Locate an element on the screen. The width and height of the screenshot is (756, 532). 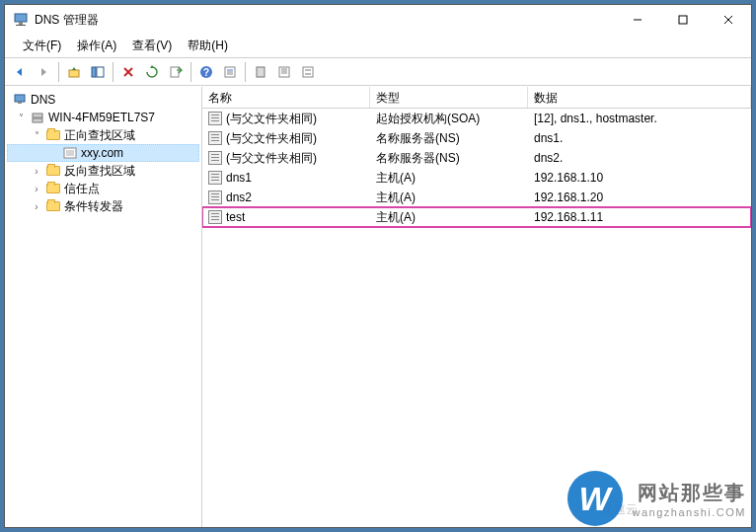
help-button: ? is located at coordinates (206, 72).